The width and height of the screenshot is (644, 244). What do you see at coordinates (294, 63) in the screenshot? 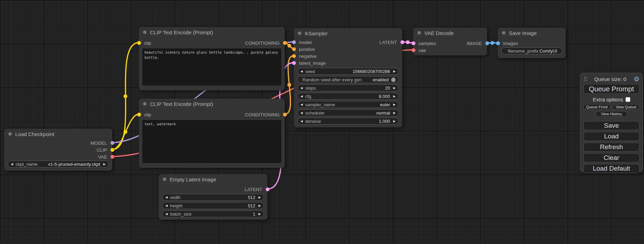
I see `latent-image-input-slot` at bounding box center [294, 63].